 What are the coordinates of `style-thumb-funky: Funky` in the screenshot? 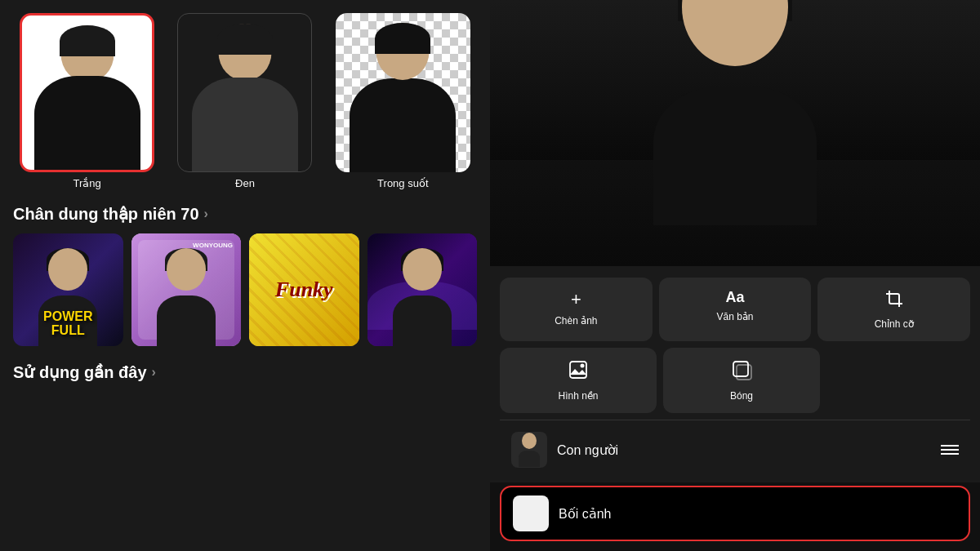 It's located at (304, 290).